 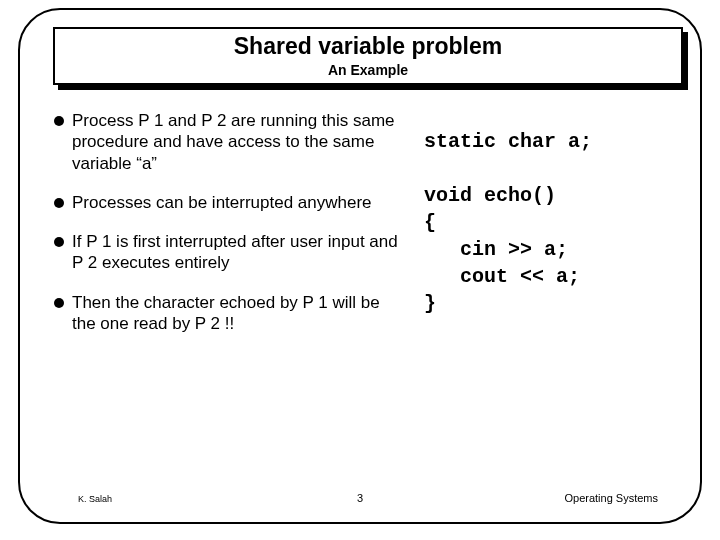 I want to click on bullet-text: If P 1 is first interrupted after user i…, so click(x=239, y=252).